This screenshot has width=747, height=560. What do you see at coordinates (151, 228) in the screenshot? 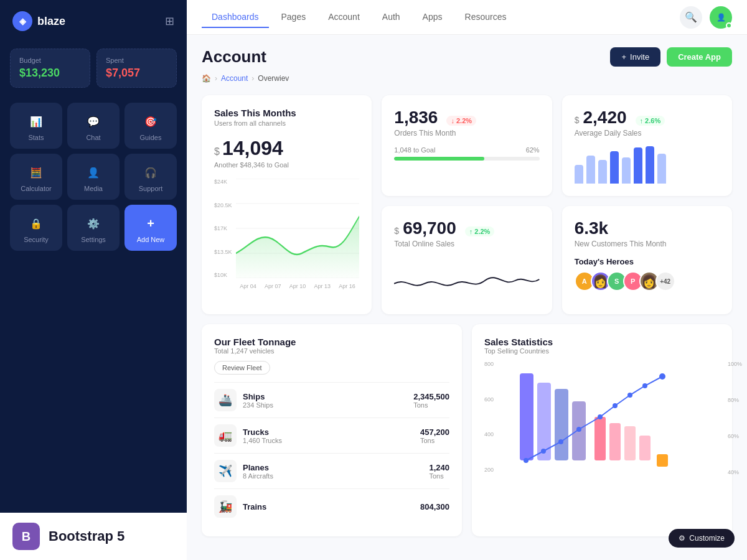
I see `sidebar-item-add-new: + Add New` at bounding box center [151, 228].